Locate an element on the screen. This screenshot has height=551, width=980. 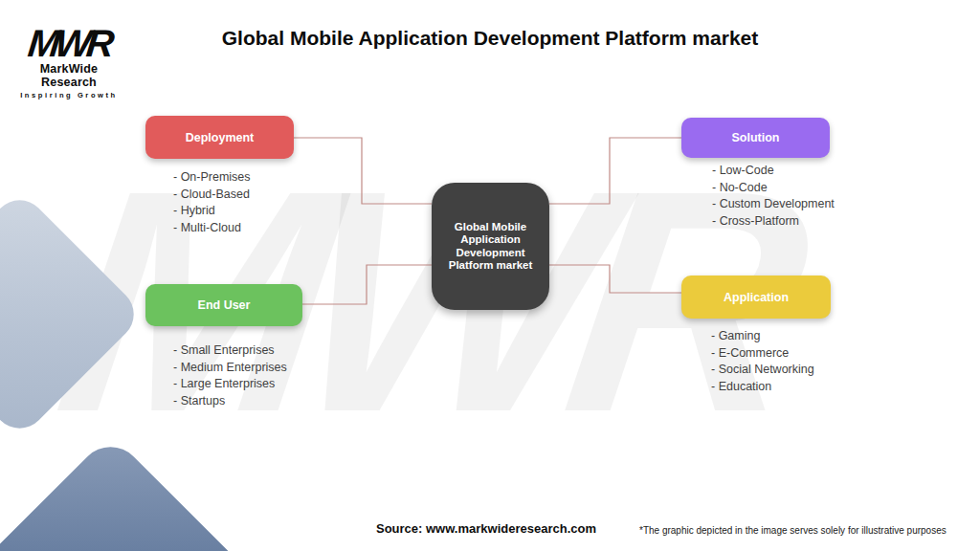
category-list-end-user: - Small Enterprises - Medium Enterprises… is located at coordinates (230, 376).